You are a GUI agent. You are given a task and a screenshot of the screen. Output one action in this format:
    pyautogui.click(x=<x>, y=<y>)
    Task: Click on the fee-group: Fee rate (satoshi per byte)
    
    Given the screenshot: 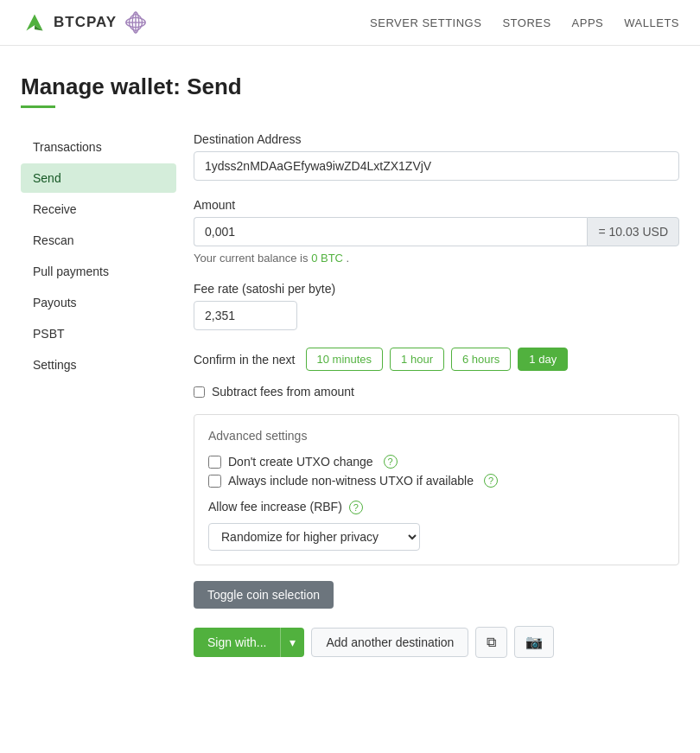 What is the action you would take?
    pyautogui.click(x=436, y=306)
    